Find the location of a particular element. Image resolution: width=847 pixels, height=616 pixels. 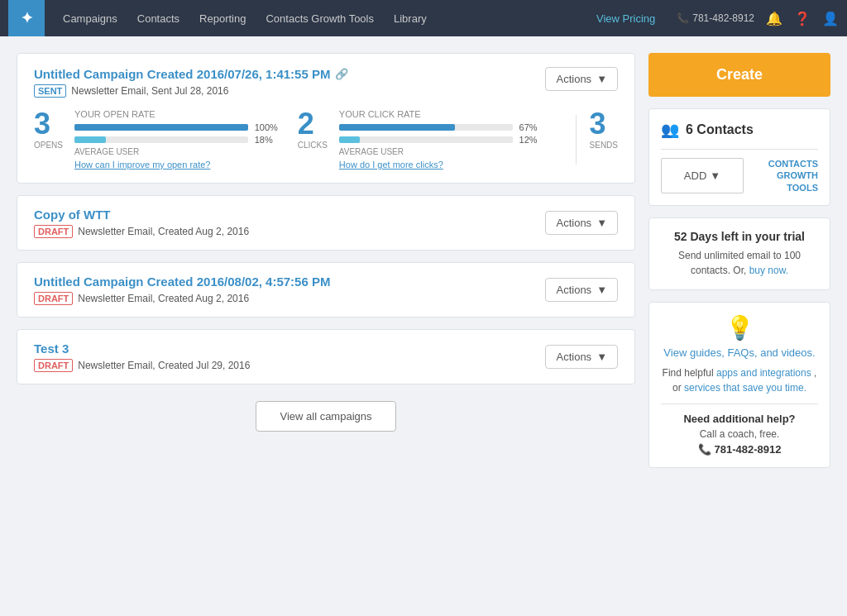

nav-contacts: Contacts is located at coordinates (159, 18).